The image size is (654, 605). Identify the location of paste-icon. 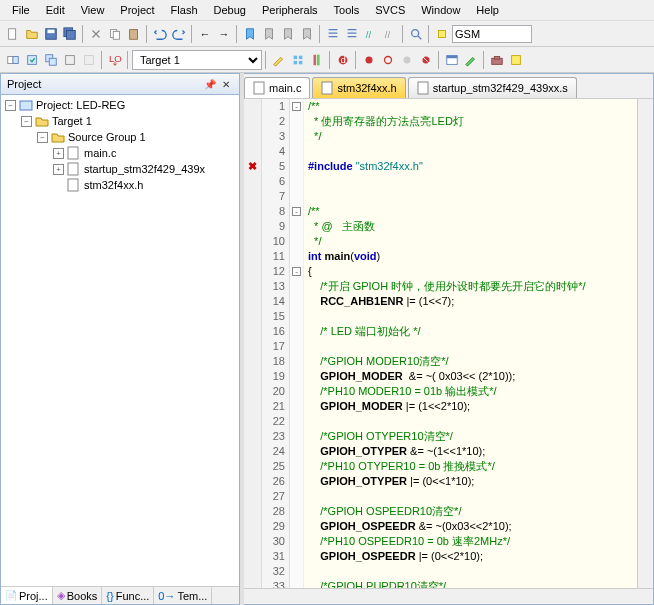
(134, 34).